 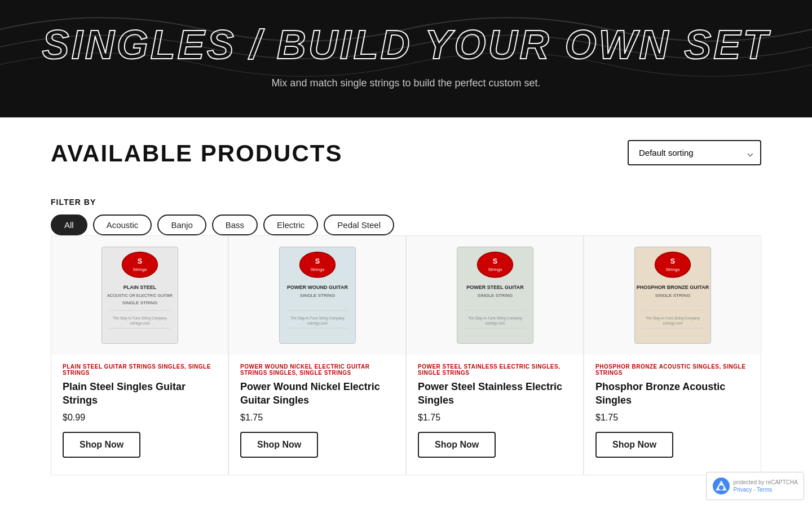 What do you see at coordinates (140, 356) in the screenshot?
I see `product-card-plain-steel: S Strings PLAIN STEEL ACOUSTIC OR ELECTR…` at bounding box center [140, 356].